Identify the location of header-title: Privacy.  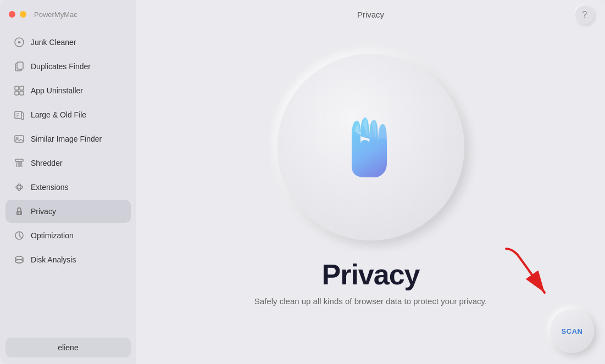
(370, 14).